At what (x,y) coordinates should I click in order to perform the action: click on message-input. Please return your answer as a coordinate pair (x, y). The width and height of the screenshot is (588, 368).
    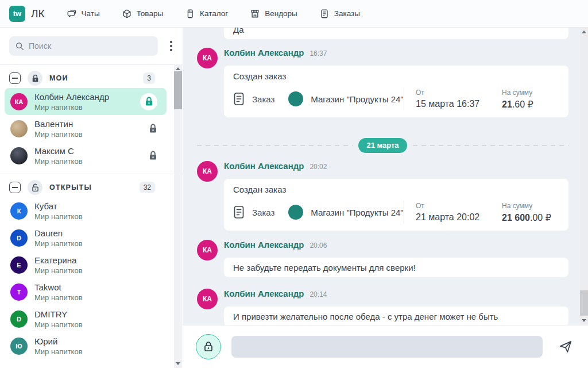
    Looking at the image, I should click on (387, 347).